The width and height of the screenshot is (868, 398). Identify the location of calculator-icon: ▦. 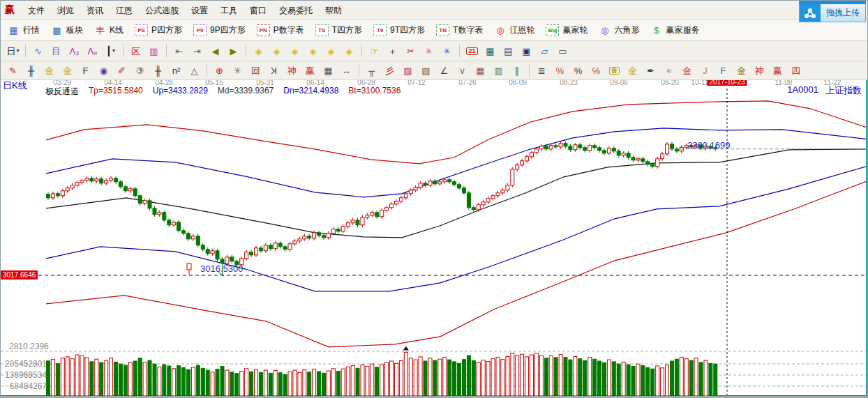
(490, 52).